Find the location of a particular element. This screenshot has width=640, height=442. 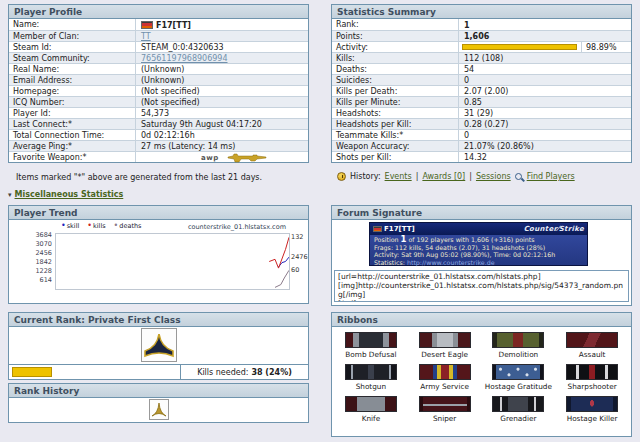

stats-row-label: Kills per Minute: is located at coordinates (396, 102).